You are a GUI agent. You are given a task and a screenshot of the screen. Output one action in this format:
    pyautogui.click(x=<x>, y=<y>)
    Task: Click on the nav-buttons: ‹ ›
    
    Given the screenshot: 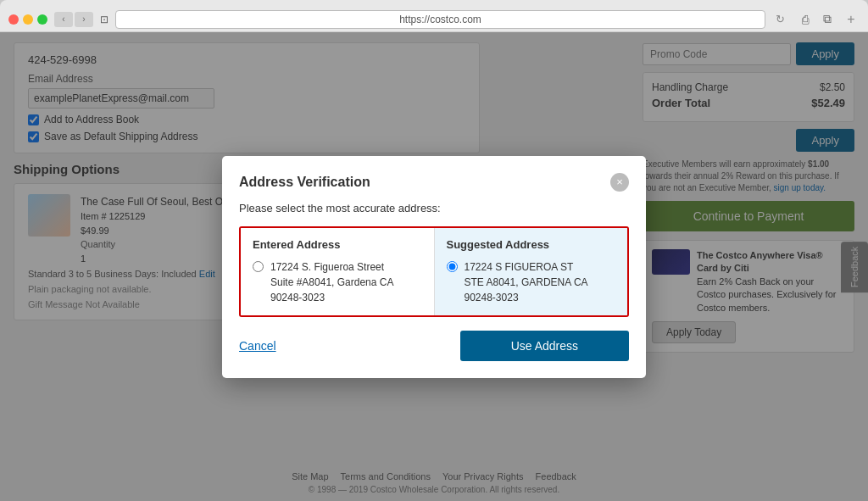 What is the action you would take?
    pyautogui.click(x=74, y=19)
    